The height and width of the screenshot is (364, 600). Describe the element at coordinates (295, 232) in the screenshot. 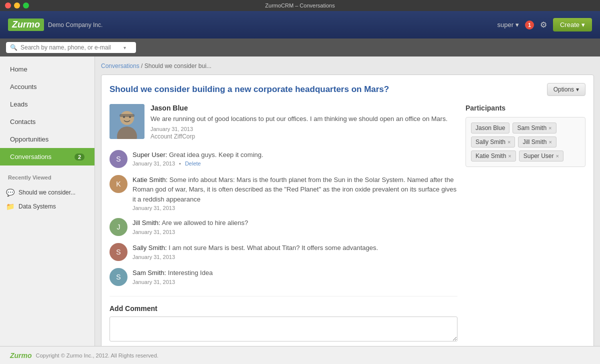

I see `comment-2-meta: January 31, 2013` at that location.